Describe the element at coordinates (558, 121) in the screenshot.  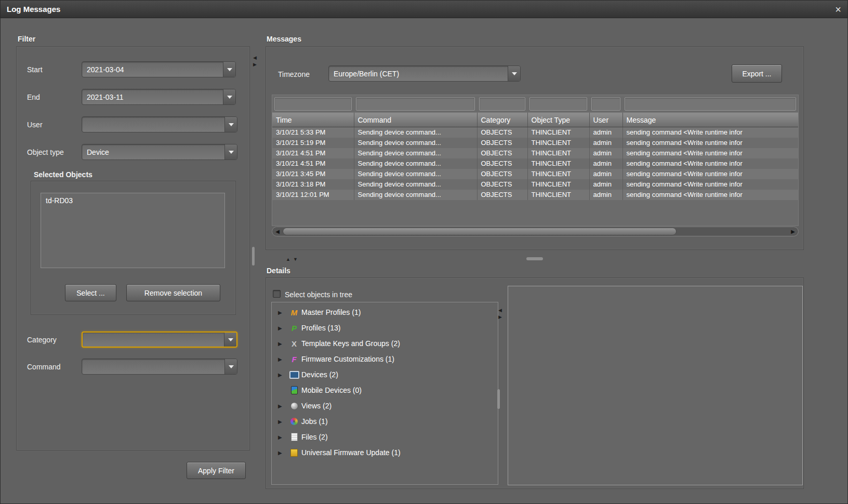
I see `column-header: Object Type` at that location.